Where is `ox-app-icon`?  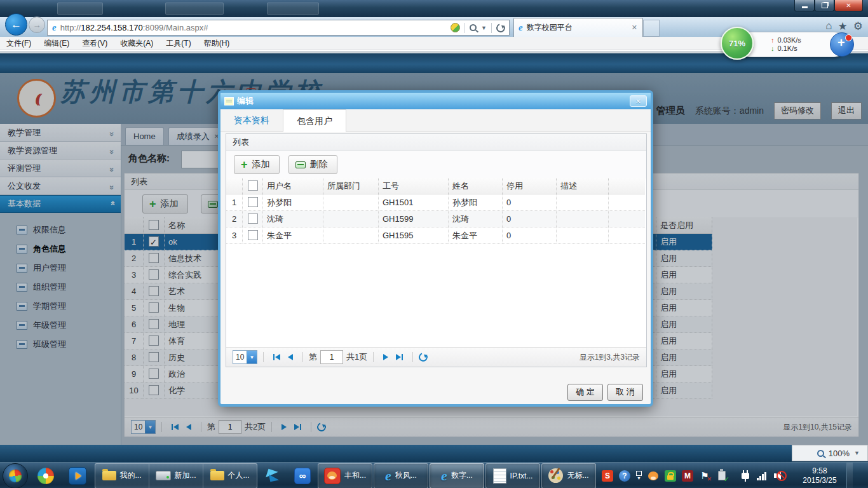
ox-app-icon is located at coordinates (332, 476).